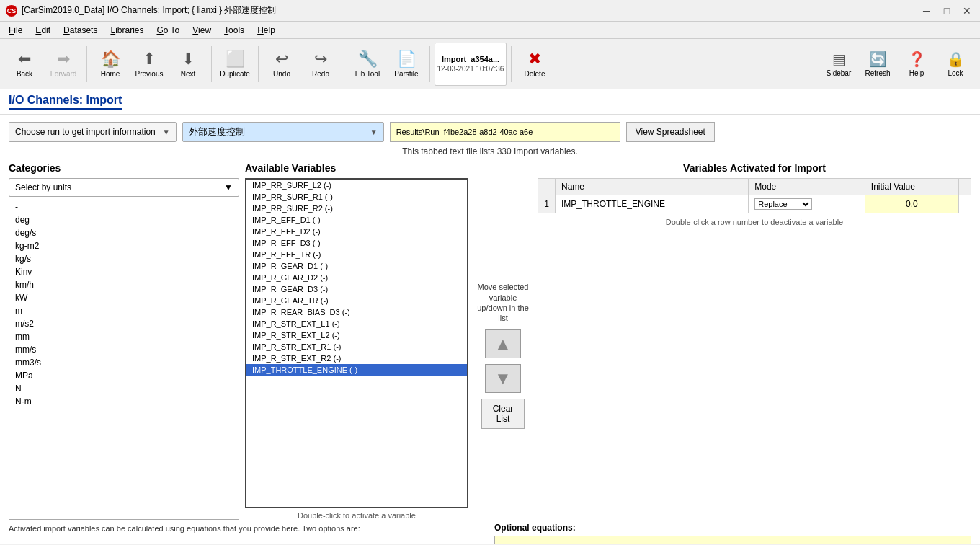 This screenshot has width=980, height=545. What do you see at coordinates (357, 266) in the screenshot?
I see `list-item: IMP_R_GEAR_D1 (-)` at bounding box center [357, 266].